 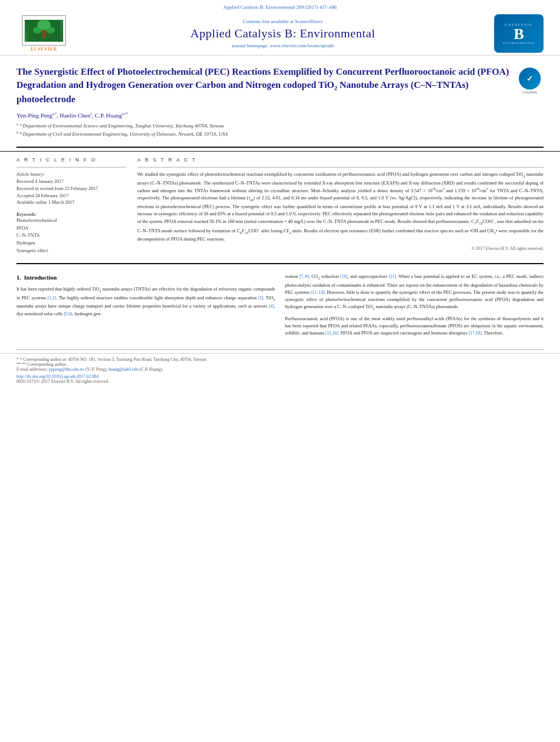 I want to click on history-label: Article history:, so click(x=71, y=175).